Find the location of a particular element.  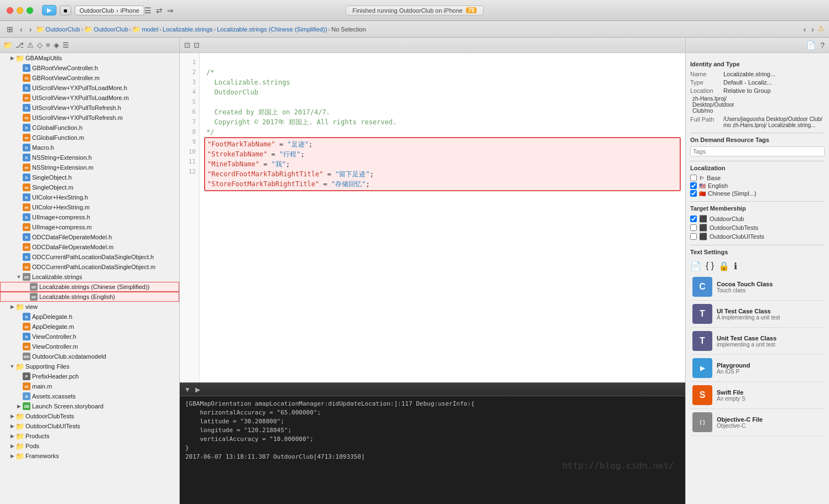

sidebar-item-main-m: m main.m is located at coordinates (90, 386).